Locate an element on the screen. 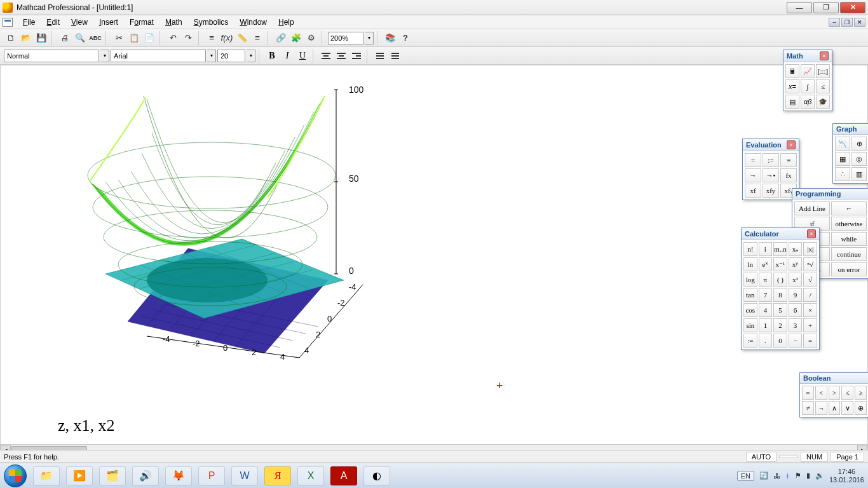 This screenshot has height=488, width=868. insert-component-button: 🧩 is located at coordinates (296, 38).